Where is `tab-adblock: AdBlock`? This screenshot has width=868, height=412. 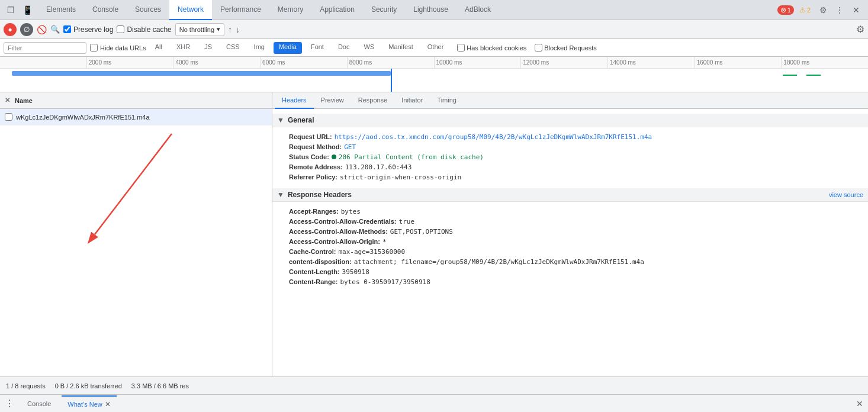 tab-adblock: AdBlock is located at coordinates (478, 10).